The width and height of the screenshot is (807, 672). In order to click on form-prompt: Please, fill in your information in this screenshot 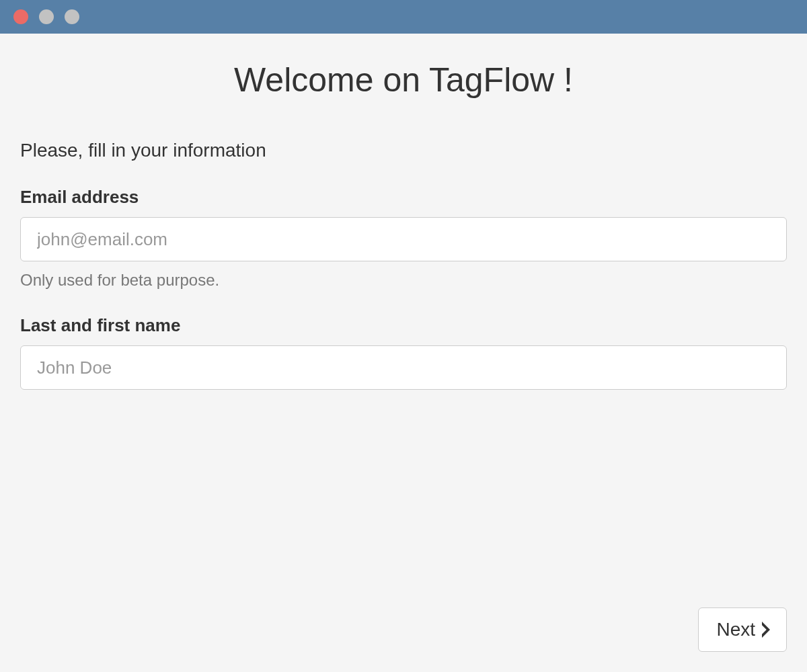, I will do `click(404, 151)`.